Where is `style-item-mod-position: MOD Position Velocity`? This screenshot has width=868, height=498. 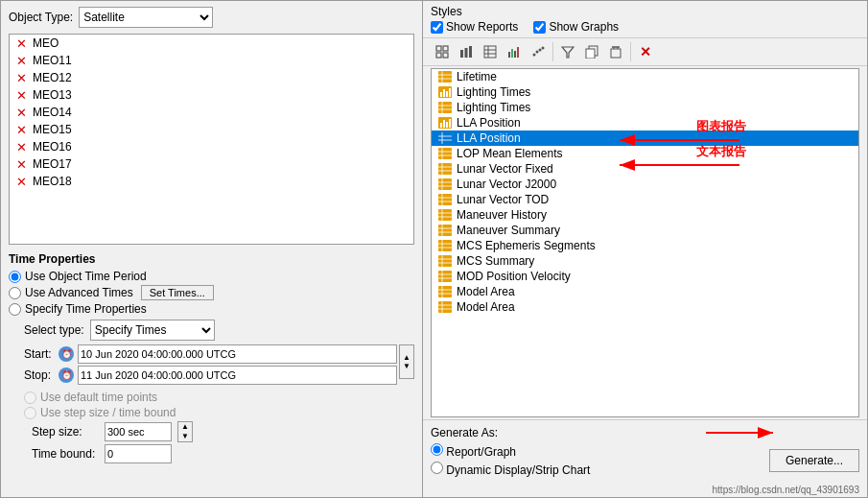 style-item-mod-position: MOD Position Velocity is located at coordinates (645, 276).